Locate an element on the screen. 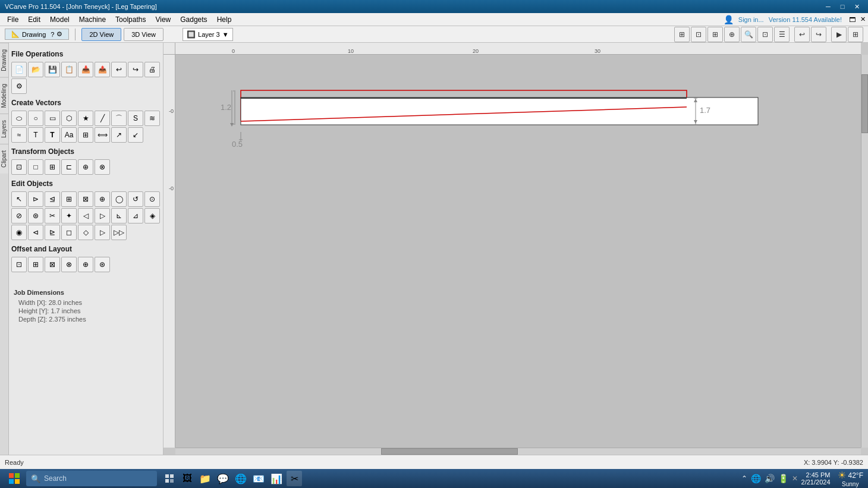 Image resolution: width=868 pixels, height=488 pixels. join-button: ⊛ is located at coordinates (36, 216).